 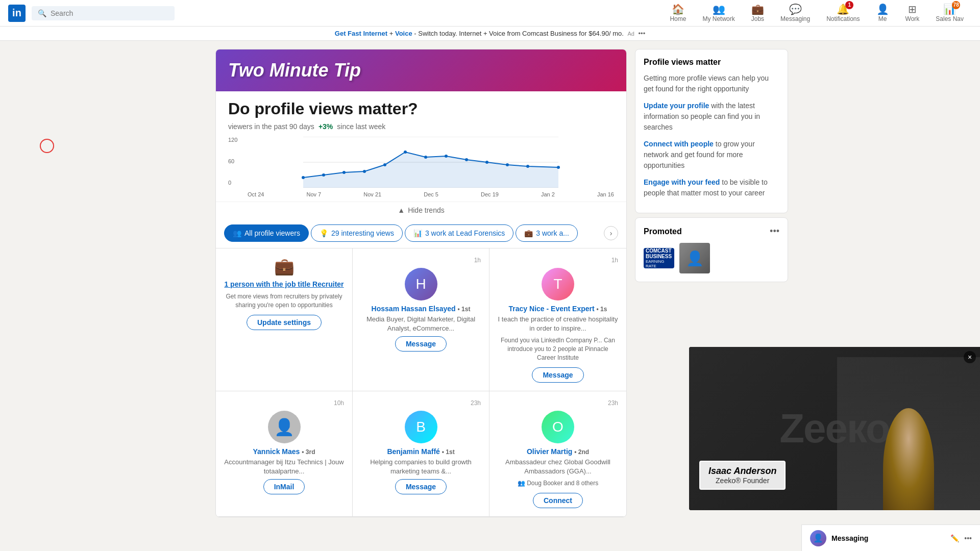 I want to click on ad-more-icon: •••, so click(x=642, y=34).